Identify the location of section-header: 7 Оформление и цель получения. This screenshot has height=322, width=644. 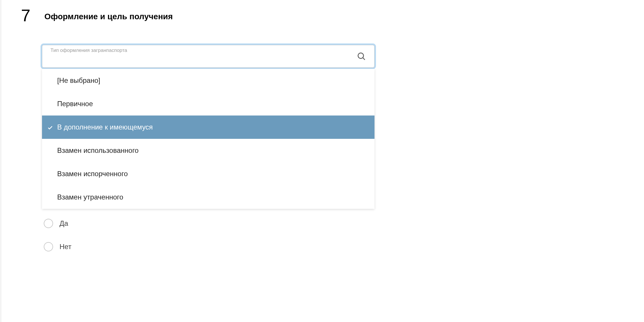
(322, 15).